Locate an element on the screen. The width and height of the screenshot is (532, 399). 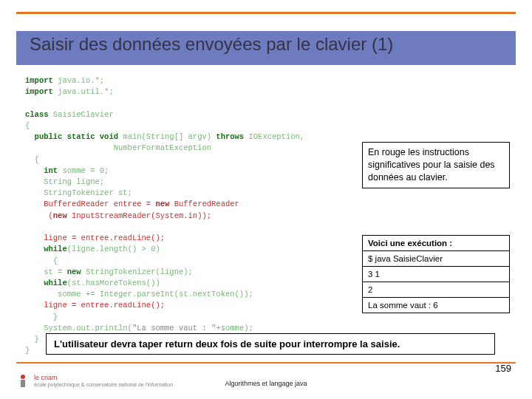
bottom-rule is located at coordinates (266, 363).